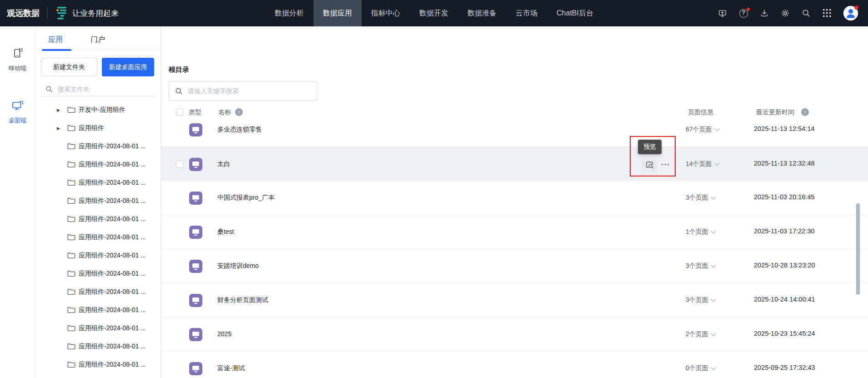 The image size is (868, 378). Describe the element at coordinates (55, 40) in the screenshot. I see `tab-apps: 应用` at that location.